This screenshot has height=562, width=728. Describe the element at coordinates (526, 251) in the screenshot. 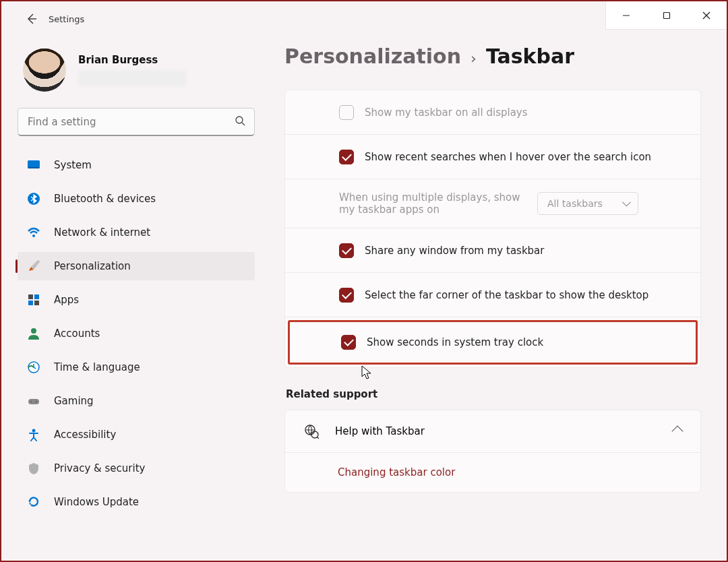

I see `setting-label: Share any window from my taskbar` at that location.